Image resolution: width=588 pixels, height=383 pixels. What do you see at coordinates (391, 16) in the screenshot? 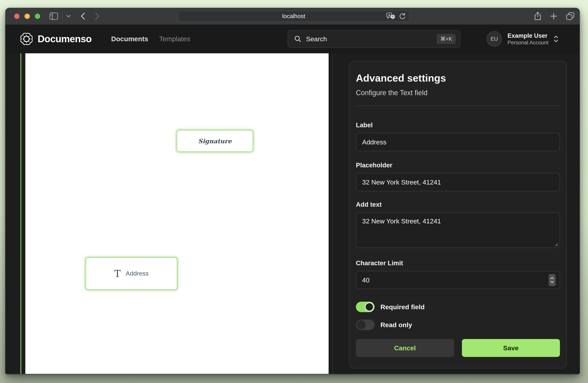
I see `translate-icon: A *` at bounding box center [391, 16].